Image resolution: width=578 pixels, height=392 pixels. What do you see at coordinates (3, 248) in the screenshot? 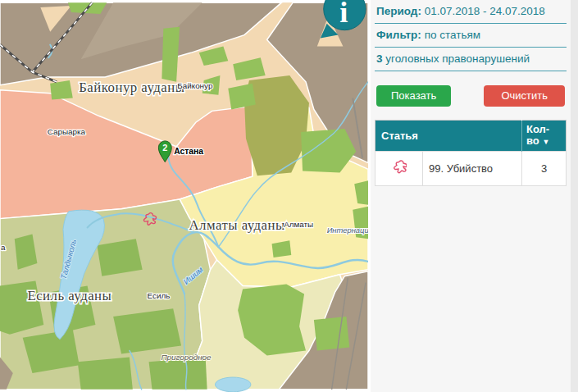
I see `place-label: а` at bounding box center [3, 248].